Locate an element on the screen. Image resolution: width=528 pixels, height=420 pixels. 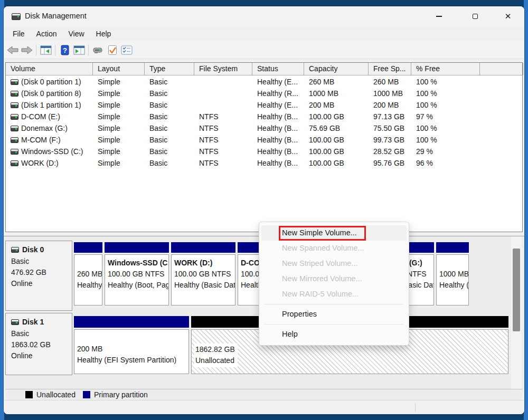
column-header-blank is located at coordinates (502, 69).